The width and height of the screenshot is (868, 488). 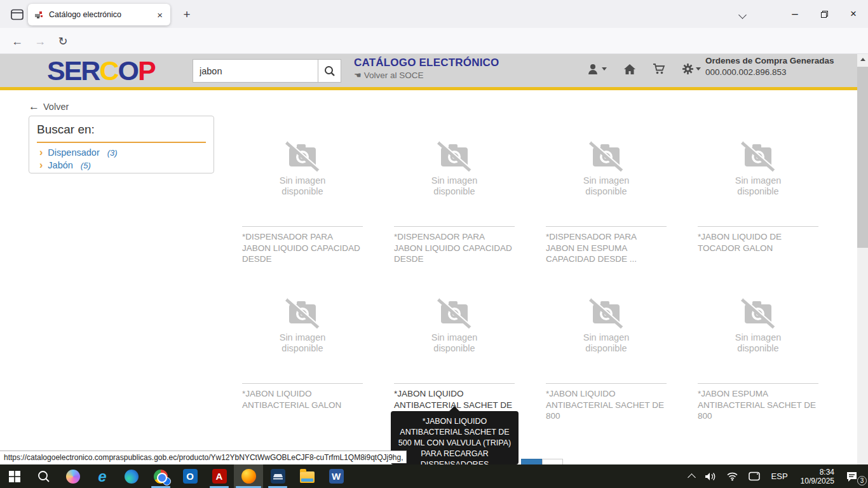 What do you see at coordinates (102, 477) in the screenshot?
I see `internet-explorer-icon: e` at bounding box center [102, 477].